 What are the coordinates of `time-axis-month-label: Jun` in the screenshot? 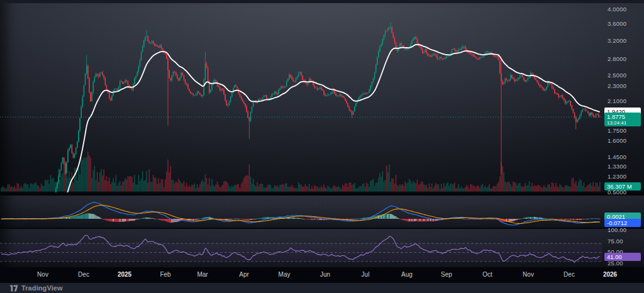 It's located at (325, 274).